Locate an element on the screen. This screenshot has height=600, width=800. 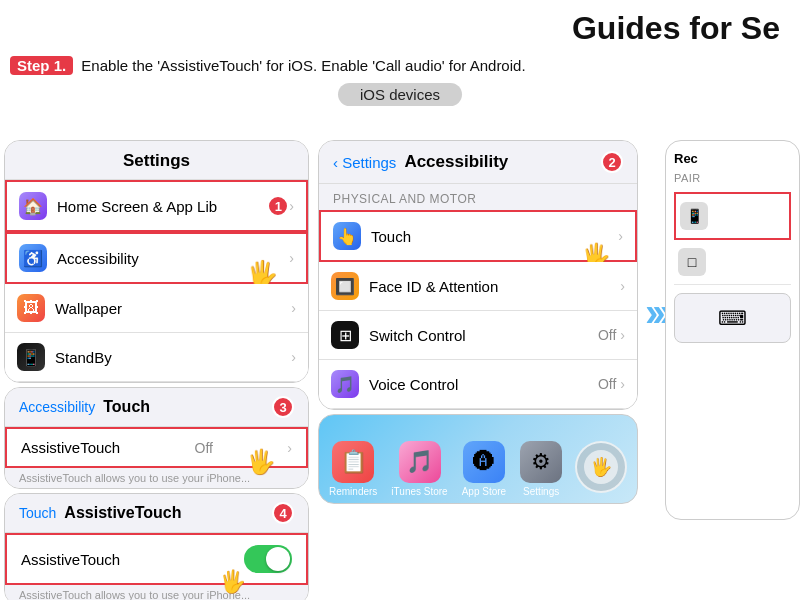
touch-back: Accessibility is located at coordinates (57, 407).